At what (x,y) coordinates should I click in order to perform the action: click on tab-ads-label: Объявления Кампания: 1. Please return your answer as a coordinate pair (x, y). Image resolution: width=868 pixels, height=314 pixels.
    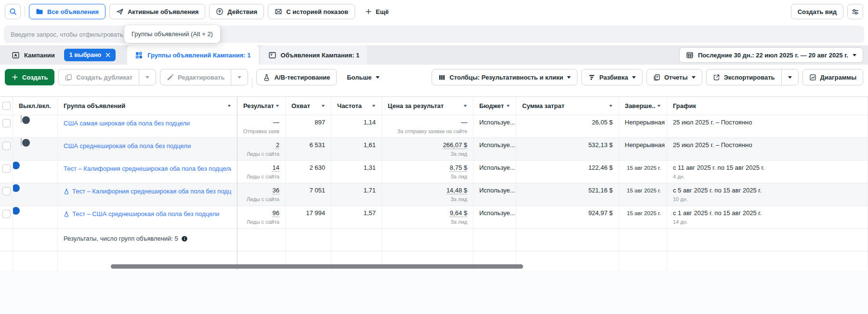
    Looking at the image, I should click on (320, 55).